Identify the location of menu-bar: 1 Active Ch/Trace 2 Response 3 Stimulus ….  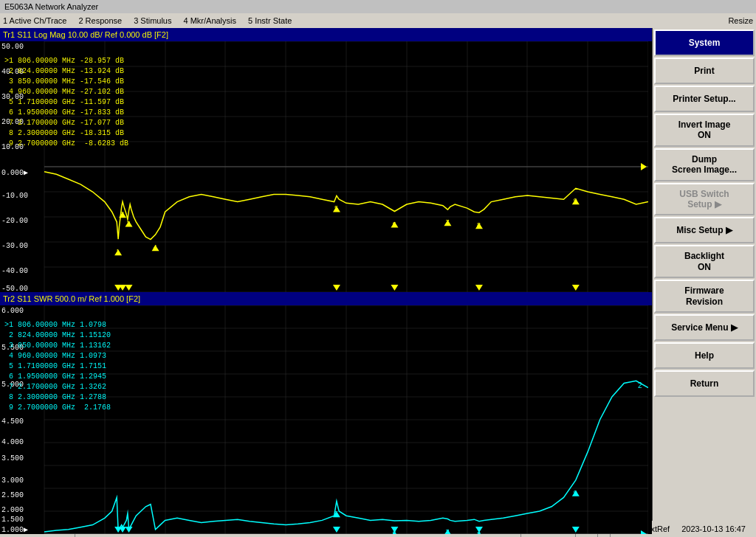
(378, 21).